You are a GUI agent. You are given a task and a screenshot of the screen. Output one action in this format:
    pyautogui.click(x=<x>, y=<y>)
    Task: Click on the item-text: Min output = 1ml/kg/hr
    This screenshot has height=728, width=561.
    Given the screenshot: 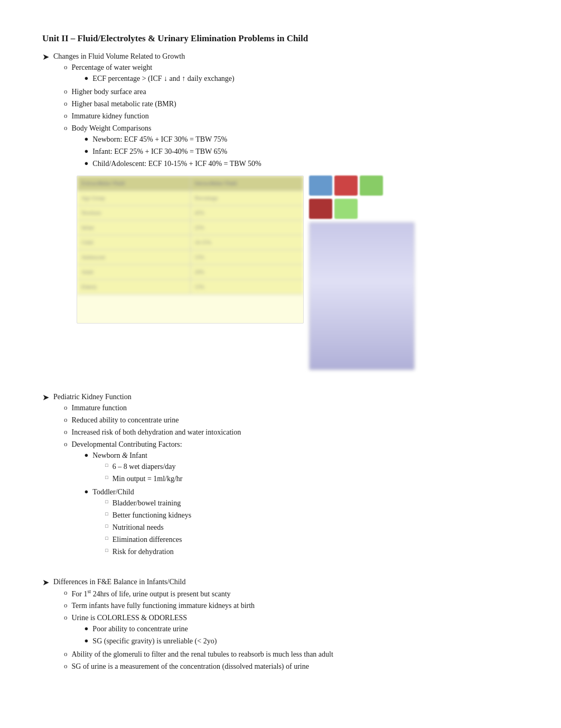 What is the action you would take?
    pyautogui.click(x=148, y=479)
    